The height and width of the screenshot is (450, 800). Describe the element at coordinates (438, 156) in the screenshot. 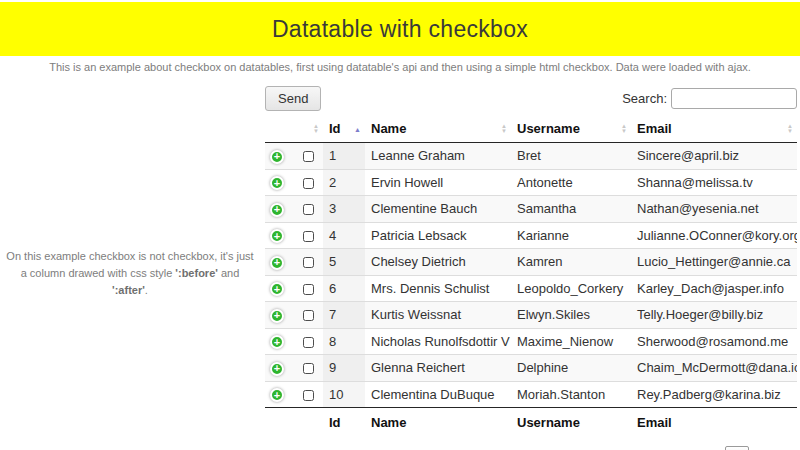

I see `row-name-cell: Leanne Graham` at that location.